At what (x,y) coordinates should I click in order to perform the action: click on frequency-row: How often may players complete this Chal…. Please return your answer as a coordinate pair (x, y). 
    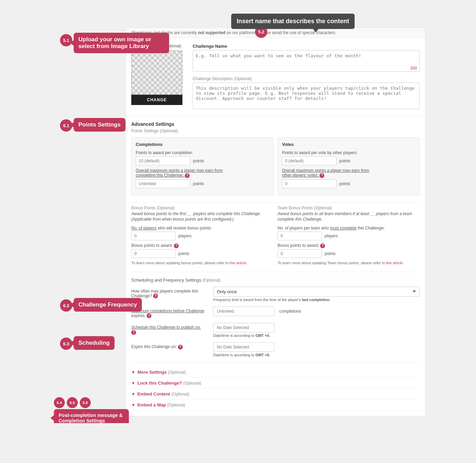
    Looking at the image, I should click on (276, 294).